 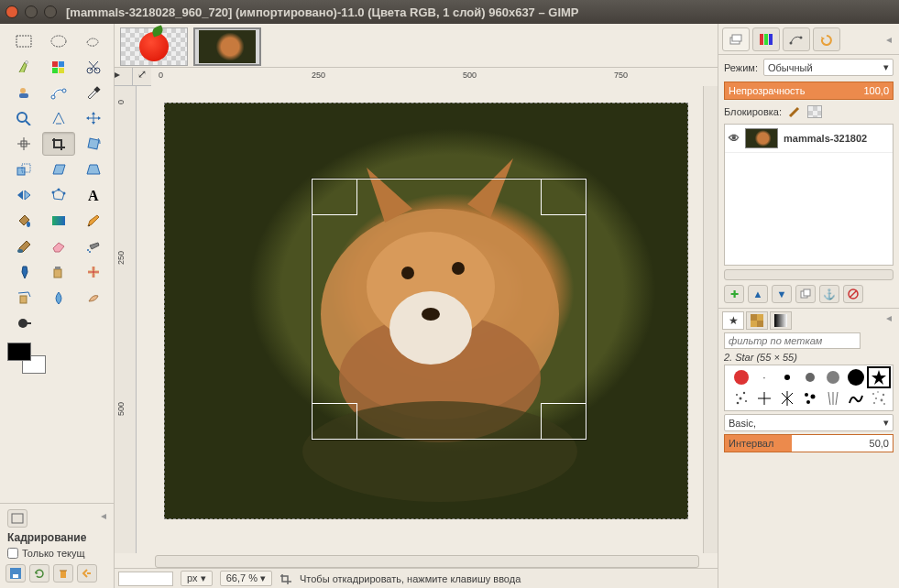 I want to click on crop-handle-br, so click(x=564, y=421).